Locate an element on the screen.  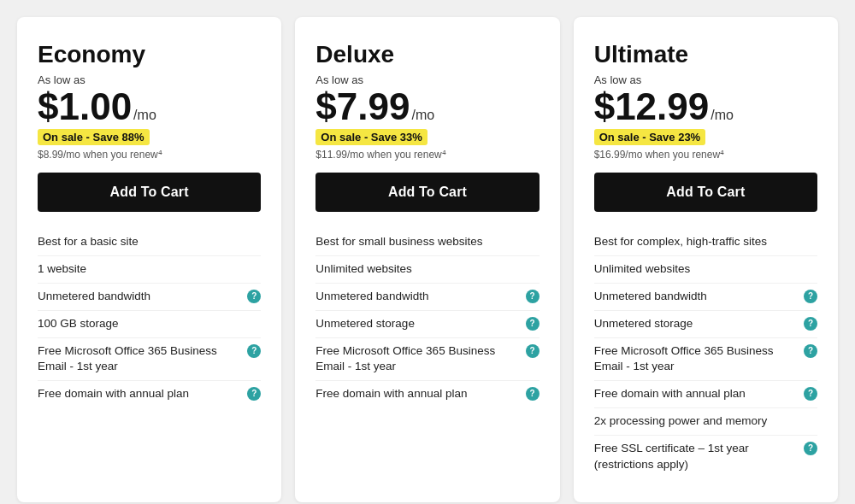
feature-item: Free SSL certificate – 1st year (restric… is located at coordinates (706, 457).